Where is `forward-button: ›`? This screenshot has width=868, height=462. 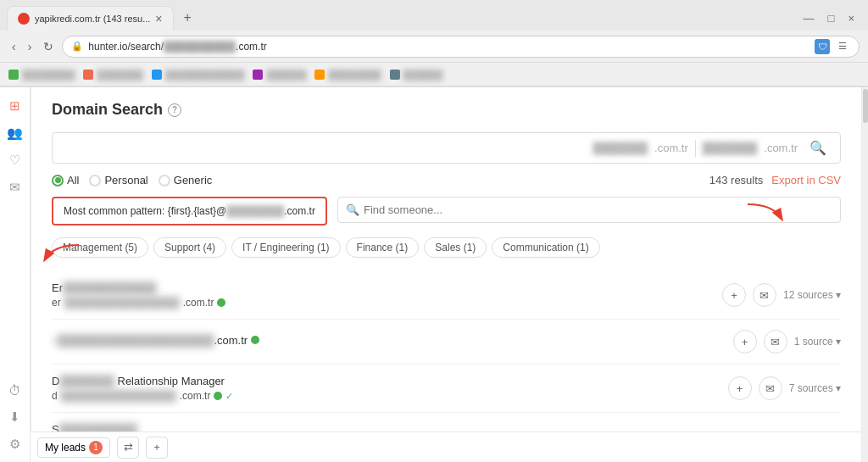 forward-button: › is located at coordinates (31, 47).